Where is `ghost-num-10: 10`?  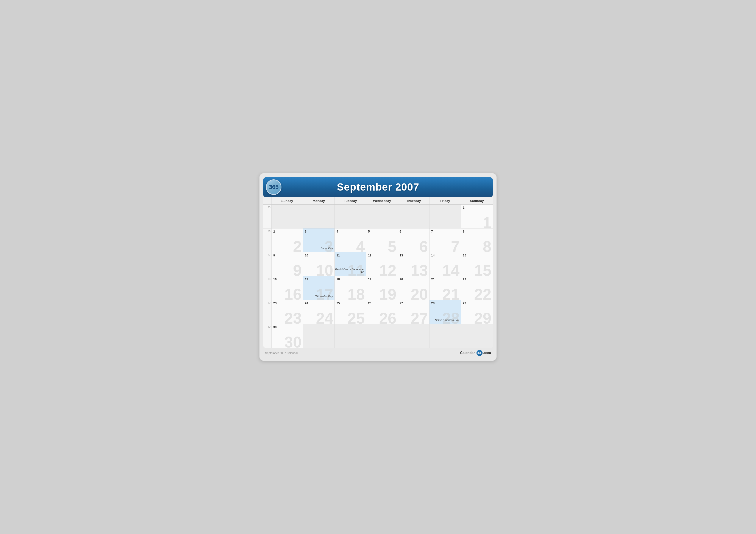 ghost-num-10: 10 is located at coordinates (325, 270).